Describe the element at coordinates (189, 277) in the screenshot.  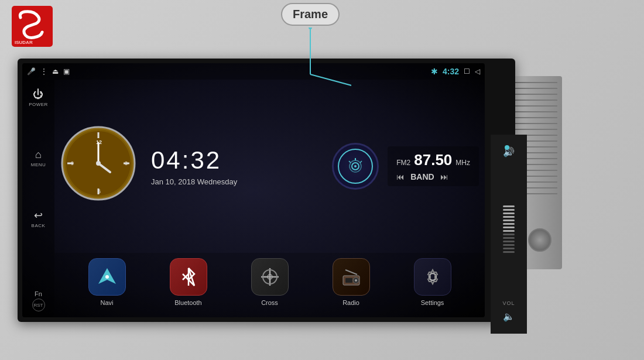
I see `bluetooth-icon-svg` at that location.